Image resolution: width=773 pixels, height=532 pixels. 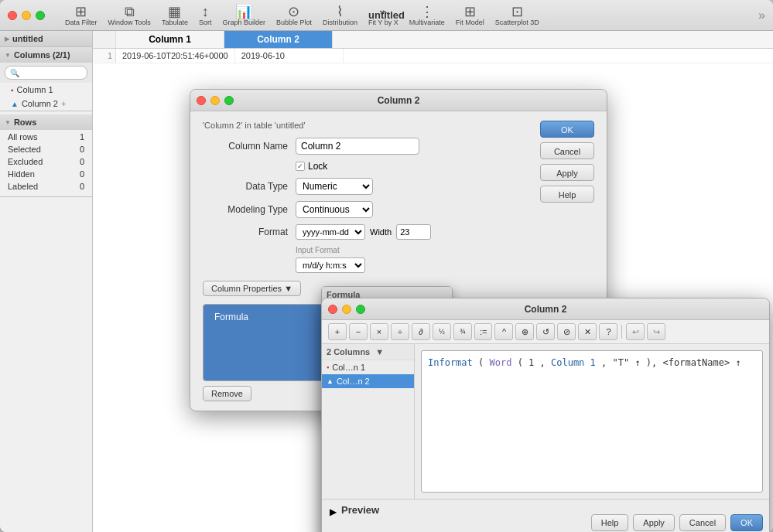 I want to click on width-input, so click(x=413, y=232).